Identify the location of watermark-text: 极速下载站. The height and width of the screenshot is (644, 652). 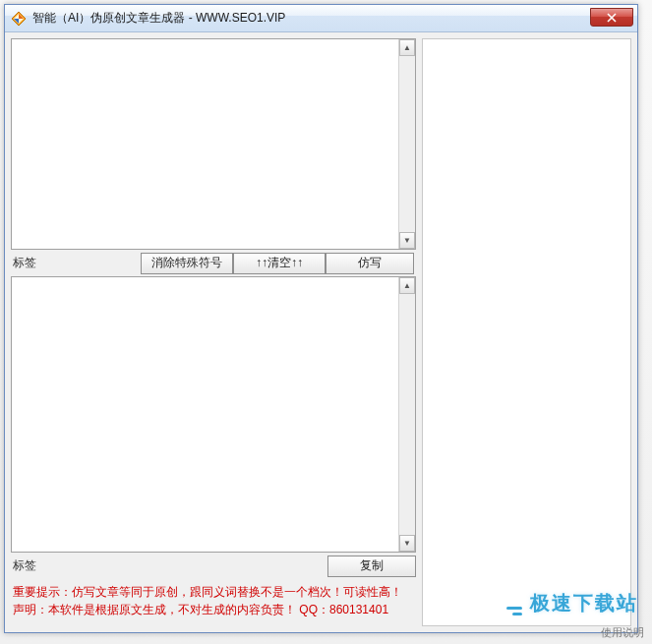
(584, 604).